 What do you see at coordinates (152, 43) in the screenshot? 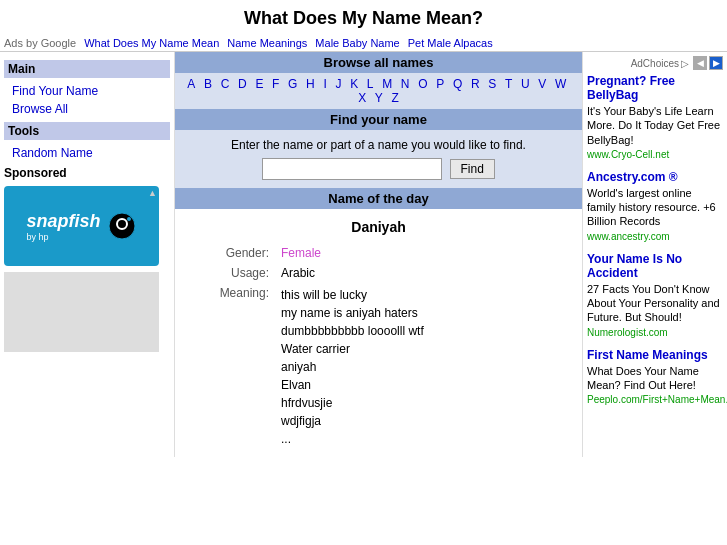
I see `ad-link-0: What Does My Name Mean` at bounding box center [152, 43].